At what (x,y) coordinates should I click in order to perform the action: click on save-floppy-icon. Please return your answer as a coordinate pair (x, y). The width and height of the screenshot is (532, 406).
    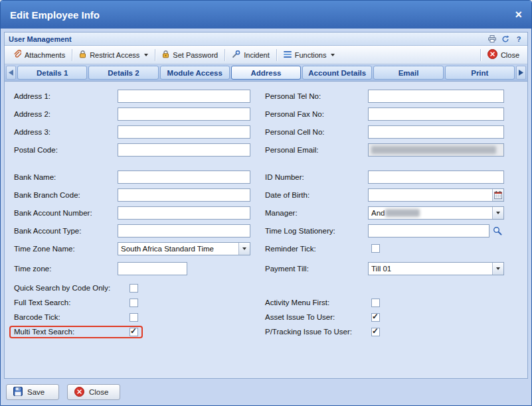
    Looking at the image, I should click on (18, 392).